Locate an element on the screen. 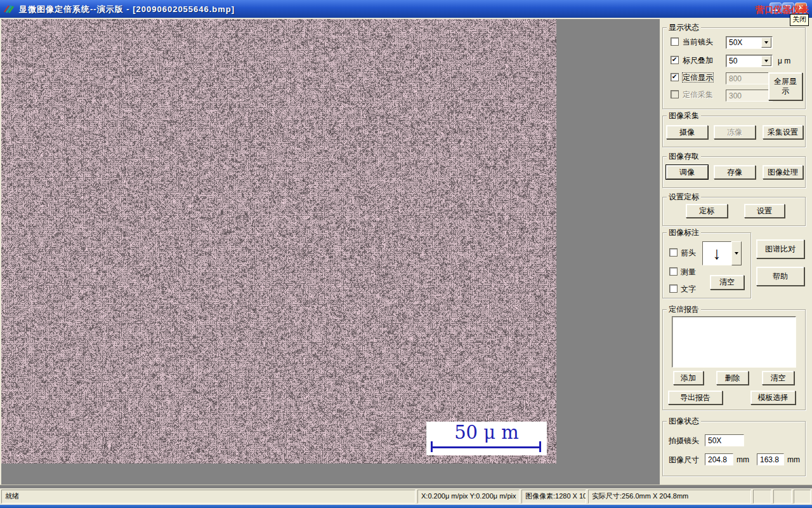 This screenshot has width=812, height=508. annotation-group: 图像标注 箭头 测量 文字 ↓ 清空 is located at coordinates (707, 265).